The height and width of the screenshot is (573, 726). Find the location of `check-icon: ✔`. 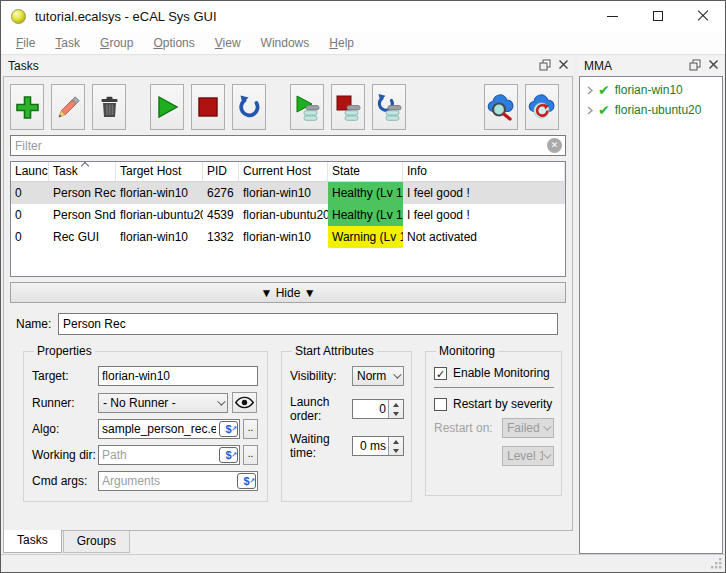

check-icon: ✔ is located at coordinates (604, 110).